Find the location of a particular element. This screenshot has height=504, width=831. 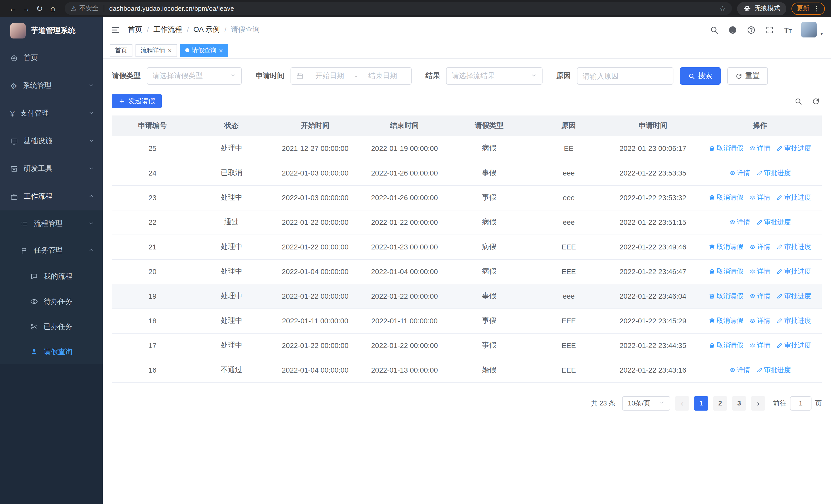

incognito-badge: 无痕模式 is located at coordinates (762, 8).